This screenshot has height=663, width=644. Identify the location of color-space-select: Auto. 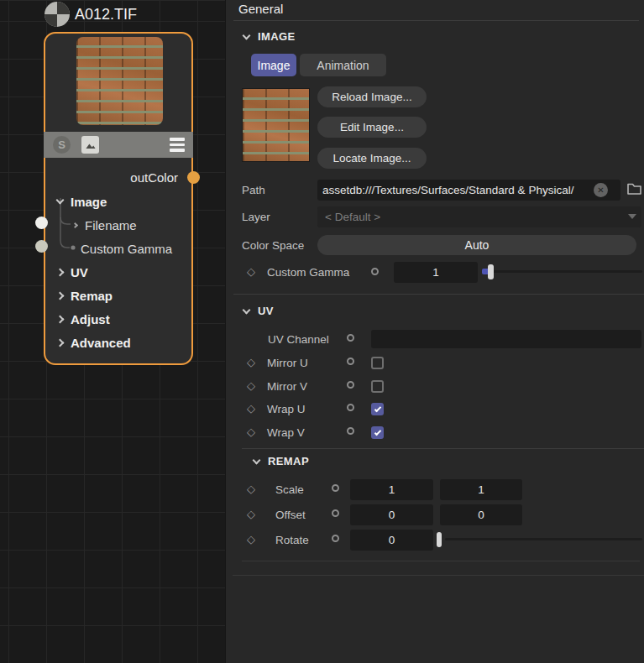
(477, 245).